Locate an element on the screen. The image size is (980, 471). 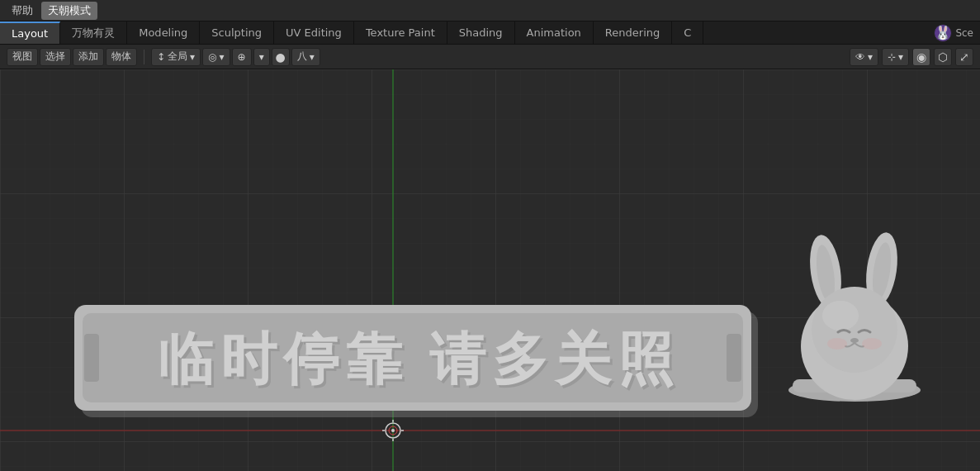
select-menu-button: 选择 is located at coordinates (55, 57).